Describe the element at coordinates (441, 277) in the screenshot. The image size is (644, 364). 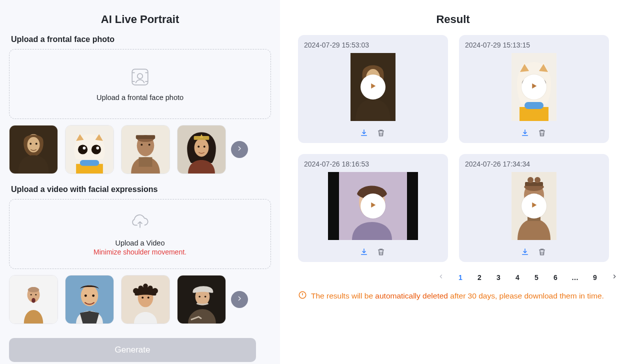
I see `pagination-prev` at that location.